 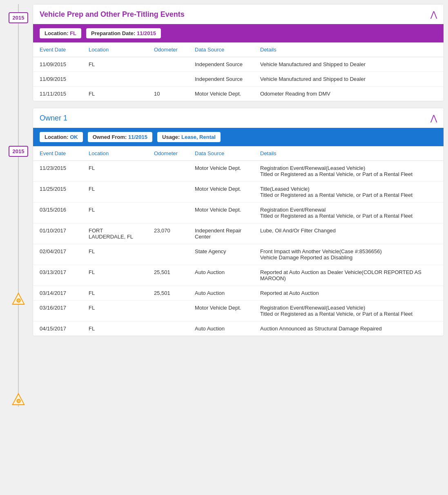 What do you see at coordinates (115, 234) in the screenshot?
I see `cell-location: FORT LAUDERDALE, FL` at bounding box center [115, 234].